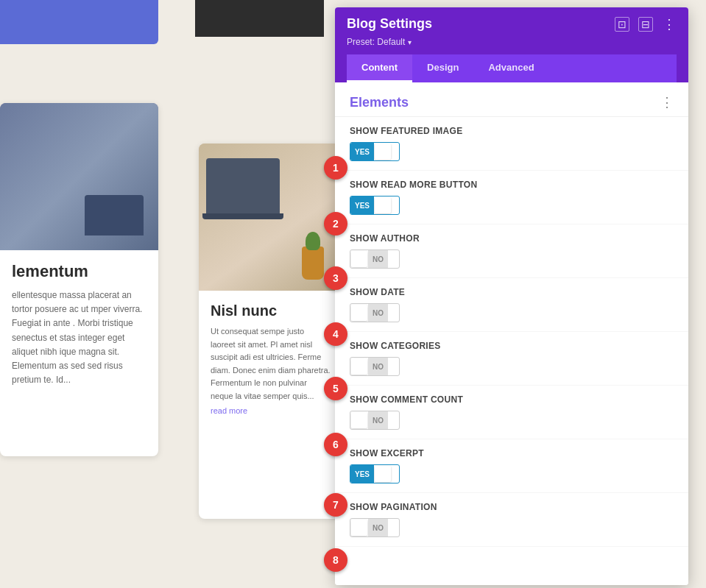  Describe the element at coordinates (622, 24) in the screenshot. I see `focus-icon: ⊡` at that location.